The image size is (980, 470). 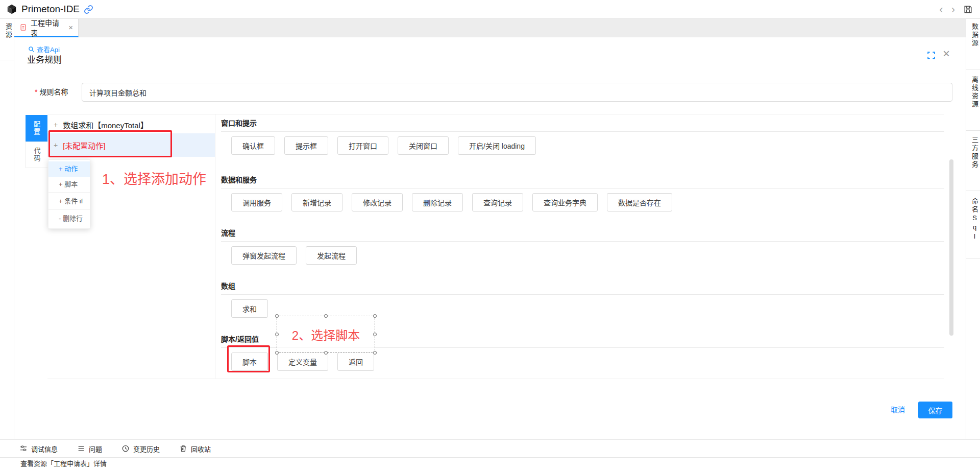 I want to click on toolbar-item-debug-info: 调试信息, so click(x=39, y=449).